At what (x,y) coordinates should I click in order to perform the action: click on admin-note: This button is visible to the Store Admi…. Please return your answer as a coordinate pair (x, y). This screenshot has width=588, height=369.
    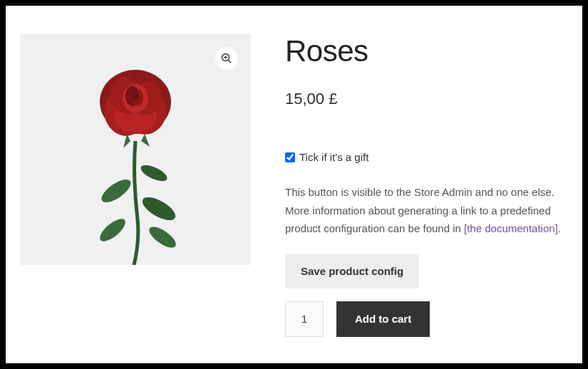
    Looking at the image, I should click on (426, 211).